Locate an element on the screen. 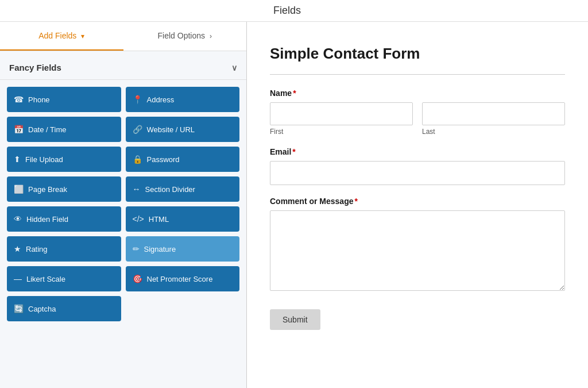  nps-icon: 🎯 is located at coordinates (138, 279).